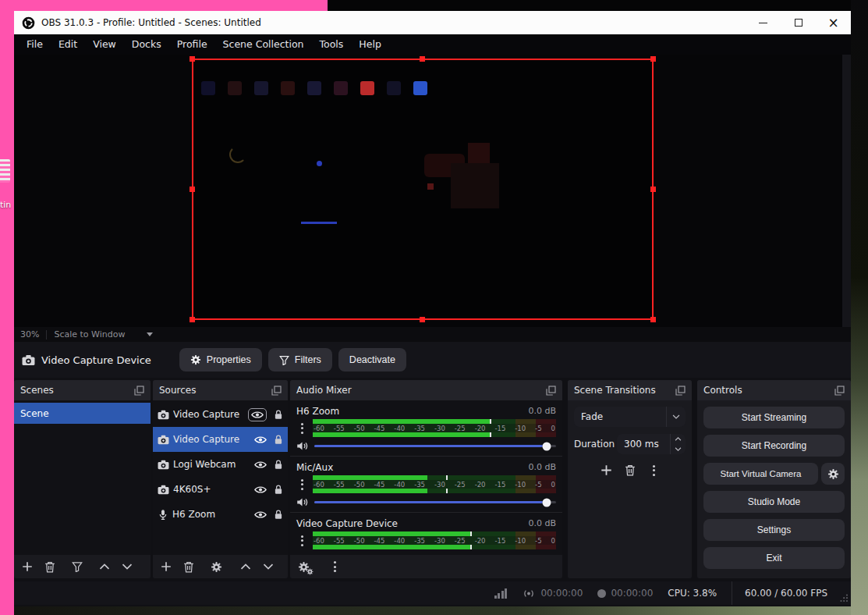  I want to click on move-source-up-button, so click(246, 567).